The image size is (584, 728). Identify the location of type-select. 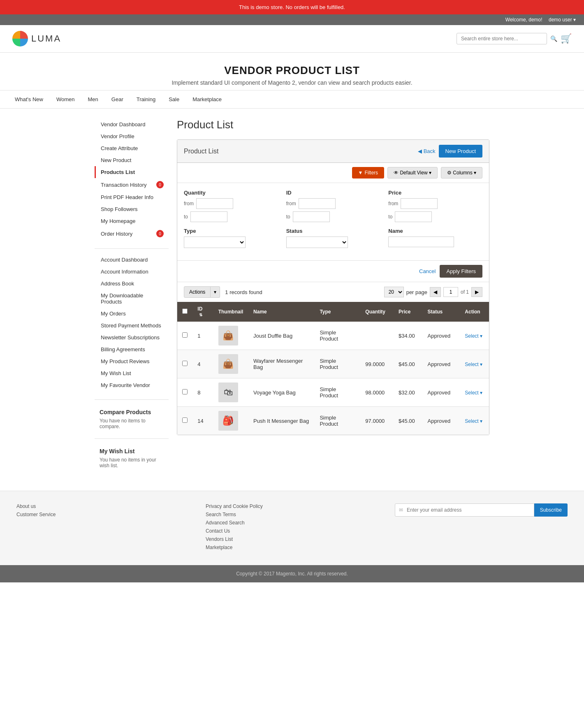
(215, 242).